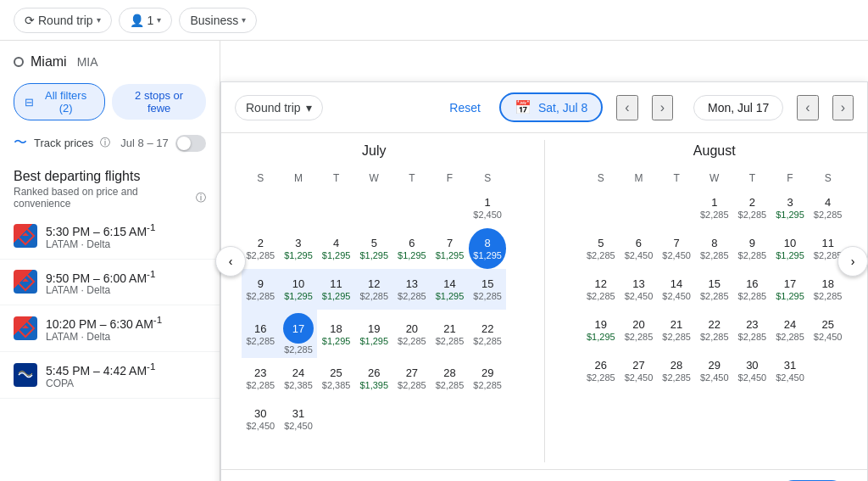  What do you see at coordinates (412, 378) in the screenshot?
I see `calendar-day-cell: 27$2,285` at bounding box center [412, 378].